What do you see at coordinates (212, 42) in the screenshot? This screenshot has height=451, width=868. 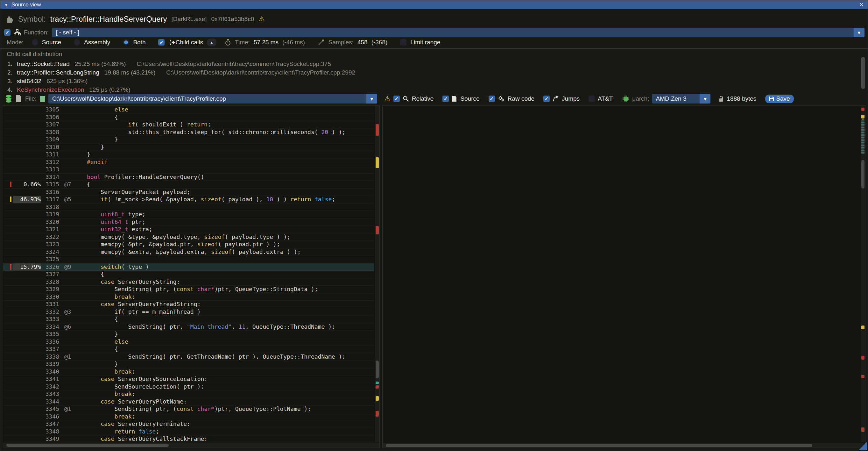 I see `parent-nav-button` at bounding box center [212, 42].